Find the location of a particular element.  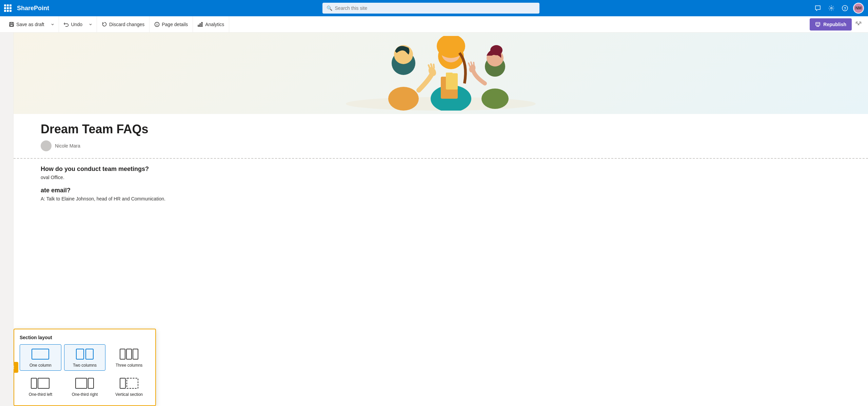

faq-question-2: ate email? is located at coordinates (441, 191).